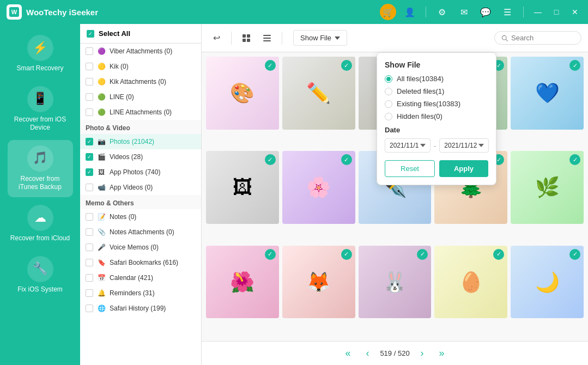 This screenshot has width=588, height=365. Describe the element at coordinates (389, 92) in the screenshot. I see `filter-deleted-radio` at that location.